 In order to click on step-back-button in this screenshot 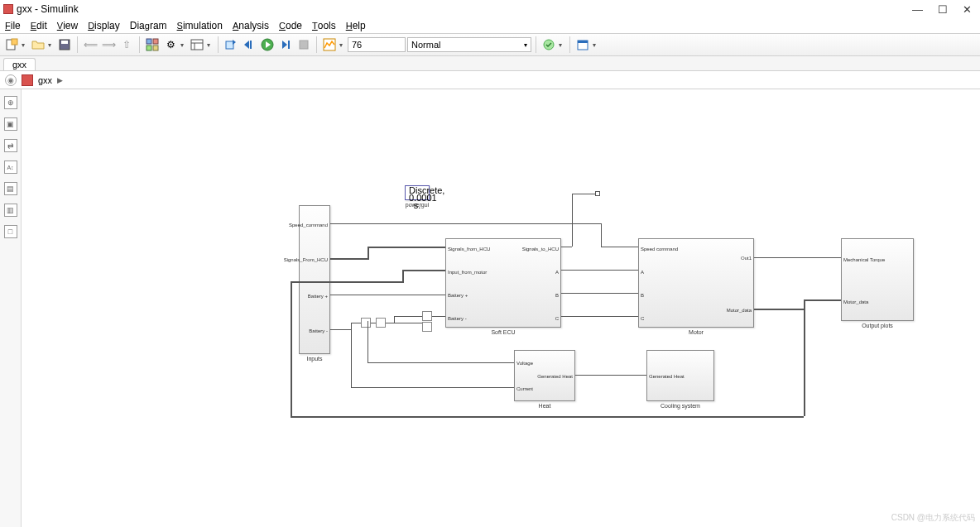, I will do `click(249, 45)`.